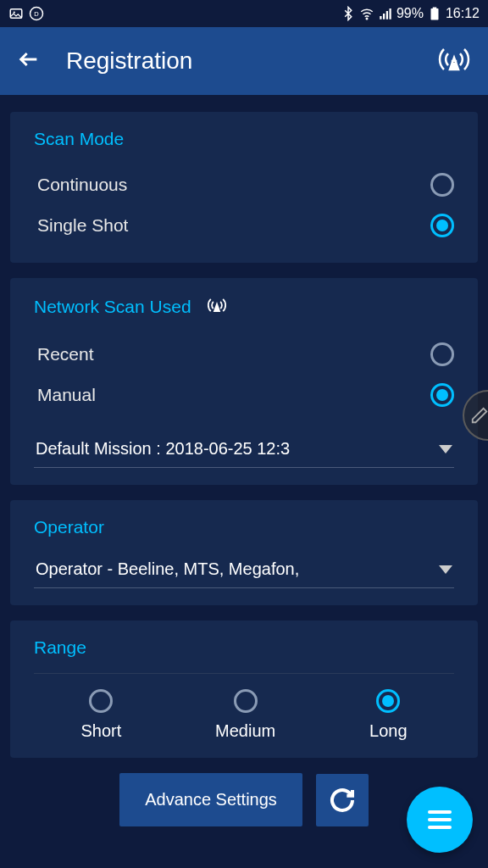 This screenshot has width=488, height=868. I want to click on status-bar: D 99% 16:12, so click(244, 14).